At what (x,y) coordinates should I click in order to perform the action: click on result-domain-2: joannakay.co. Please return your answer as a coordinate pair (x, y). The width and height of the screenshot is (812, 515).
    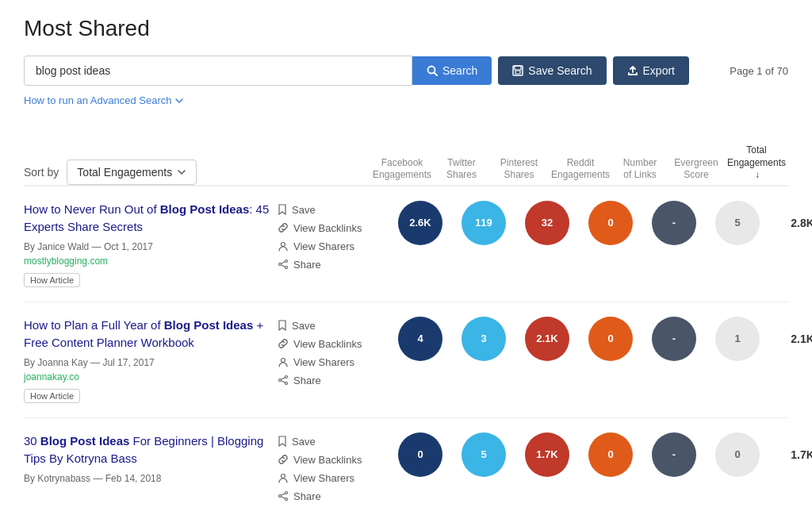
    Looking at the image, I should click on (147, 377).